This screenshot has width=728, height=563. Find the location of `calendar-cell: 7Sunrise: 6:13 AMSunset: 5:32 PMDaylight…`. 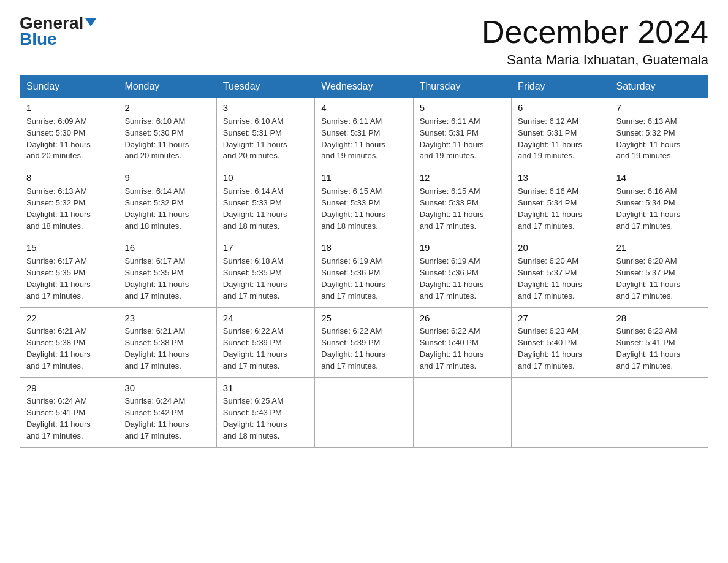

calendar-cell: 7Sunrise: 6:13 AMSunset: 5:32 PMDaylight… is located at coordinates (659, 132).